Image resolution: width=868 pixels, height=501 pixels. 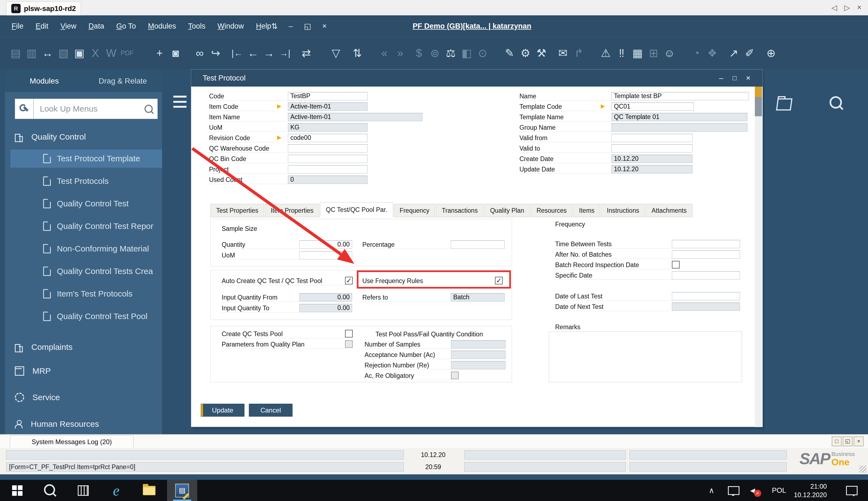 What do you see at coordinates (356, 210) in the screenshot?
I see `tab-qc-test-pool-par: QC Test/QC Pool Par.` at bounding box center [356, 210].